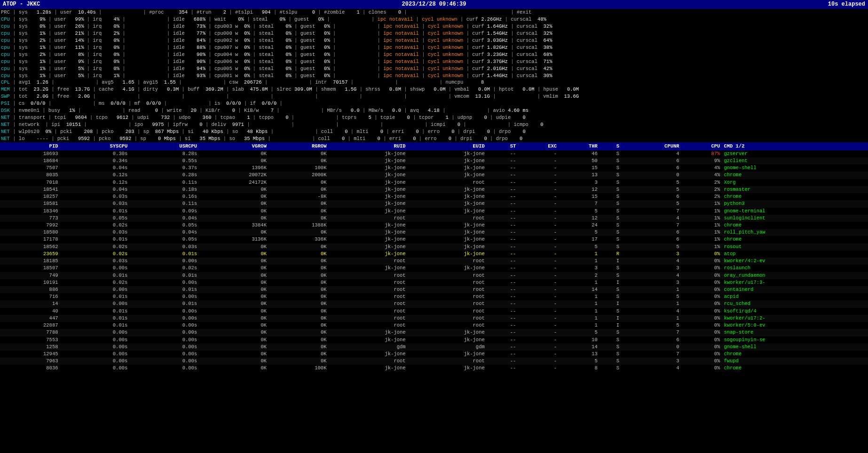  Describe the element at coordinates (434, 325) in the screenshot. I see `table-row: 228870.01s0.00s0K0Krootroot---1I50%kwork…` at that location.